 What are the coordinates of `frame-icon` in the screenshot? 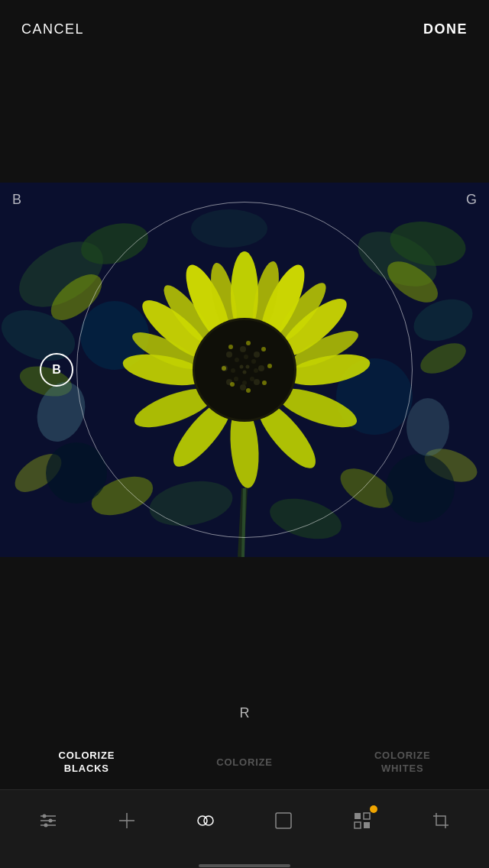 It's located at (283, 821).